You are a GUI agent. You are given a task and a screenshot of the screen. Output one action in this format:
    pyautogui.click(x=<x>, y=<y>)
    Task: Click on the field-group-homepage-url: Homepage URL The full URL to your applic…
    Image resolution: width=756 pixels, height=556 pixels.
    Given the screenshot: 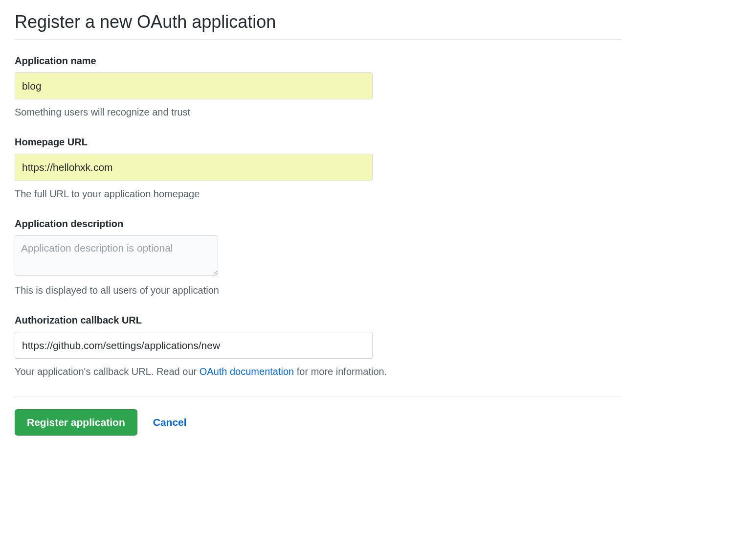 What is the action you would take?
    pyautogui.click(x=318, y=168)
    